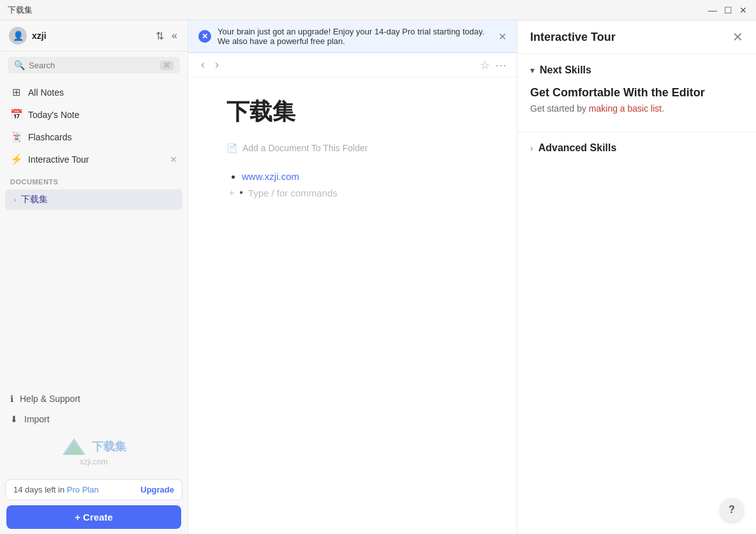 This screenshot has width=756, height=534. What do you see at coordinates (94, 126) in the screenshot?
I see `nav-items: ⊞ All Notes 📅 Today's Note 🃏 Flashcards …` at bounding box center [94, 126].